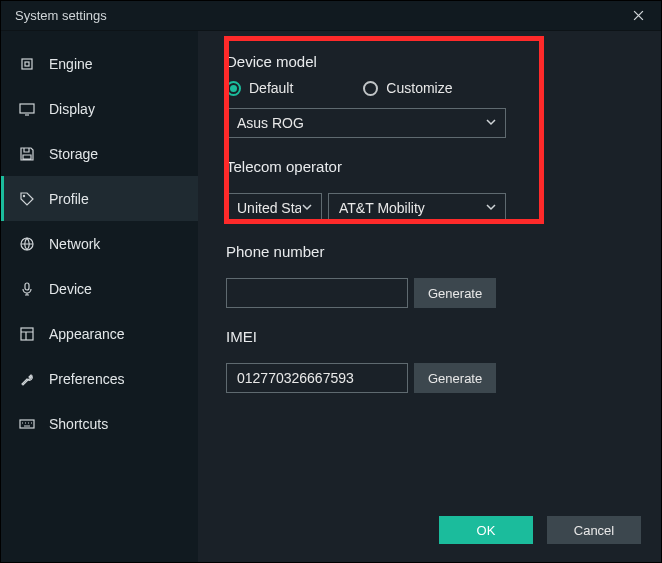  What do you see at coordinates (331, 16) in the screenshot?
I see `titlebar: System settings` at bounding box center [331, 16].